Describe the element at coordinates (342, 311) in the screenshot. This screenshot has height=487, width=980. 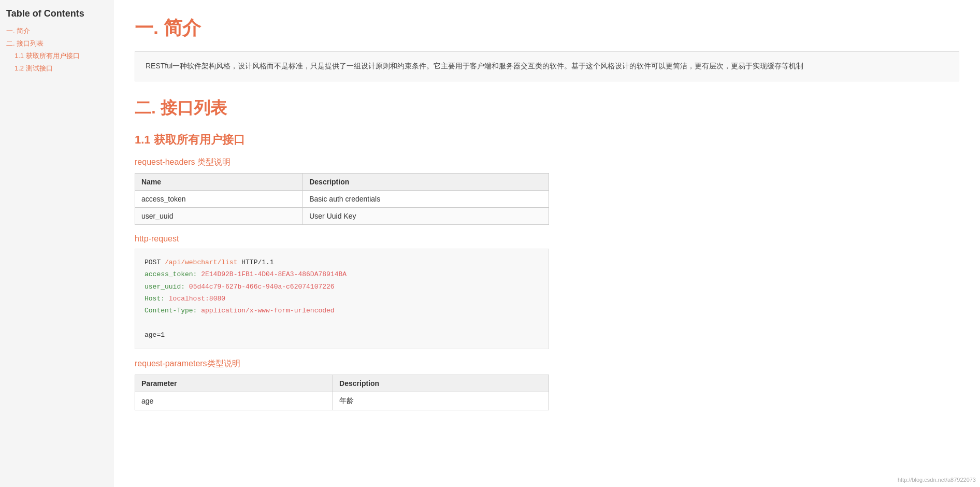
I see `code-line: Content-Type: application/x-www-form-url…` at that location.